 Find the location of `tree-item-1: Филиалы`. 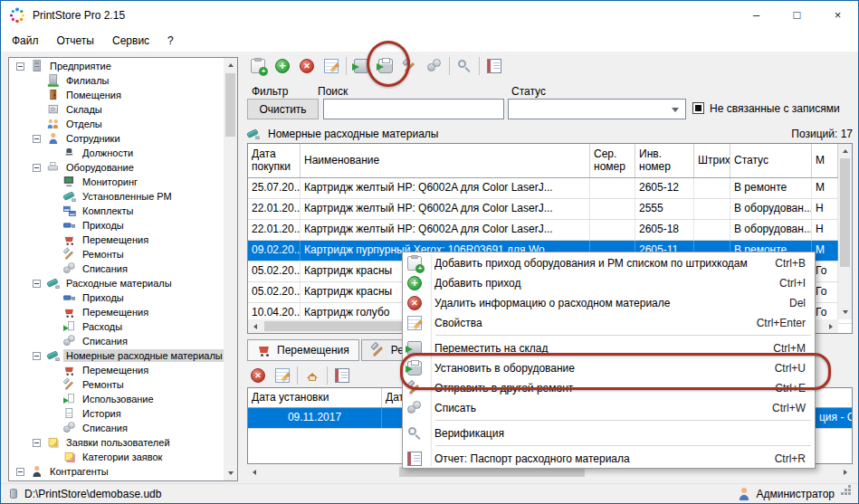

tree-item-1: Филиалы is located at coordinates (116, 81).